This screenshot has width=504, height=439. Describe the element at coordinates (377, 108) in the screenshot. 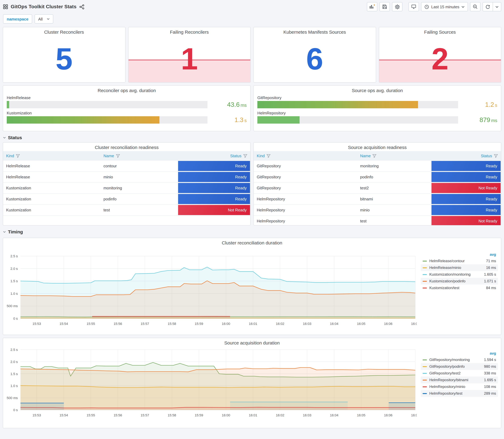

I see `bar-gauge-panel: Source ops avg. durationGitRepository1.2…` at that location.